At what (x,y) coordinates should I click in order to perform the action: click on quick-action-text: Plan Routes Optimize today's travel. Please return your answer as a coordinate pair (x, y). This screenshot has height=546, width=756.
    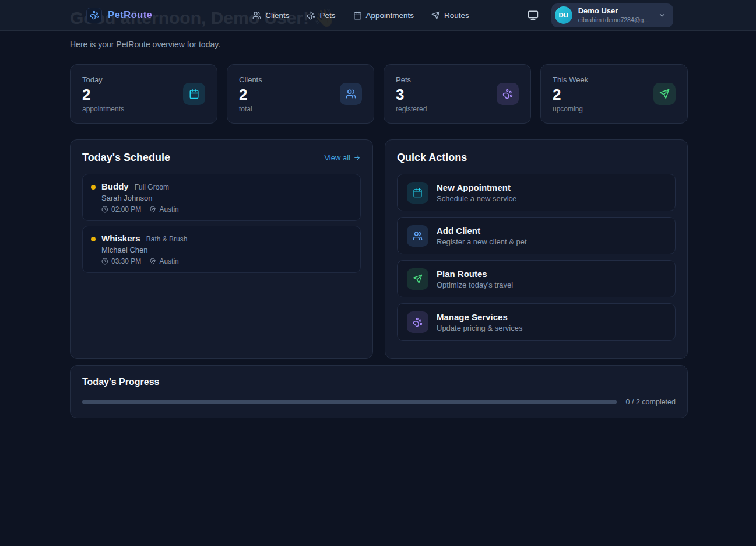
    Looking at the image, I should click on (474, 279).